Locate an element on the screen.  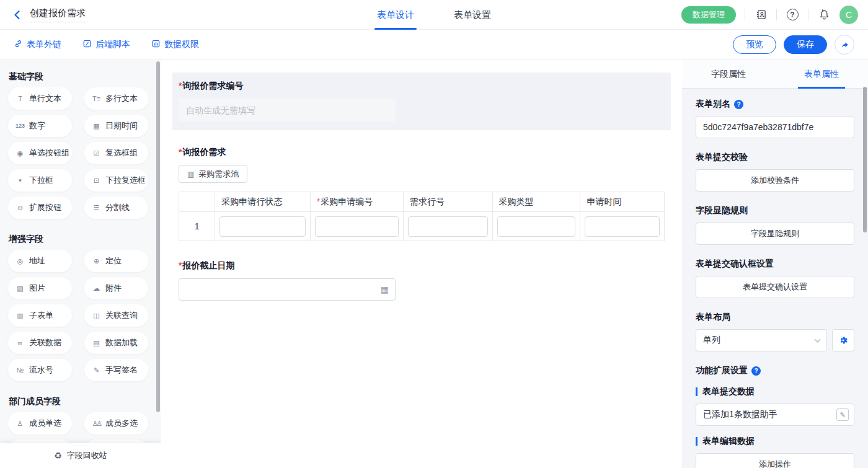
preview-button: 预览 is located at coordinates (755, 45).